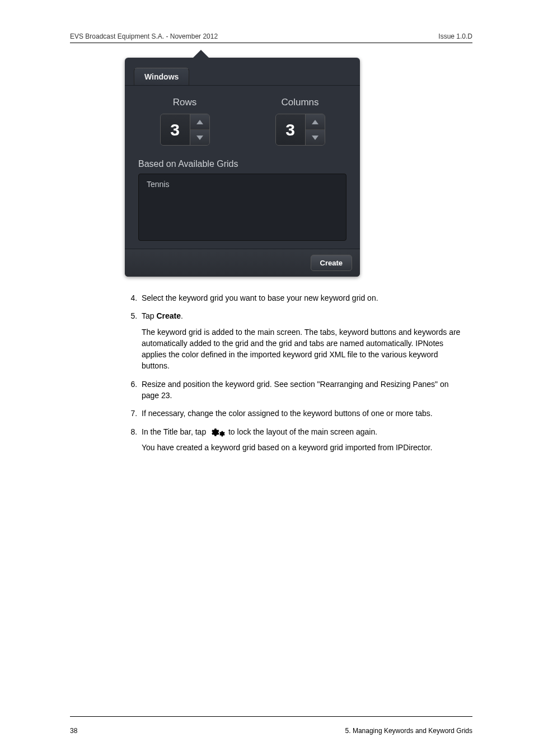 Image resolution: width=534 pixels, height=756 pixels. Describe the element at coordinates (271, 717) in the screenshot. I see `footer-rule` at that location.